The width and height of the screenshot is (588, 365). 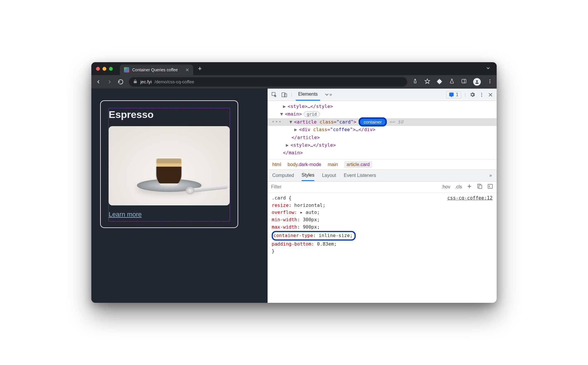 What do you see at coordinates (396, 122) in the screenshot?
I see `console-reference: == $0` at bounding box center [396, 122].